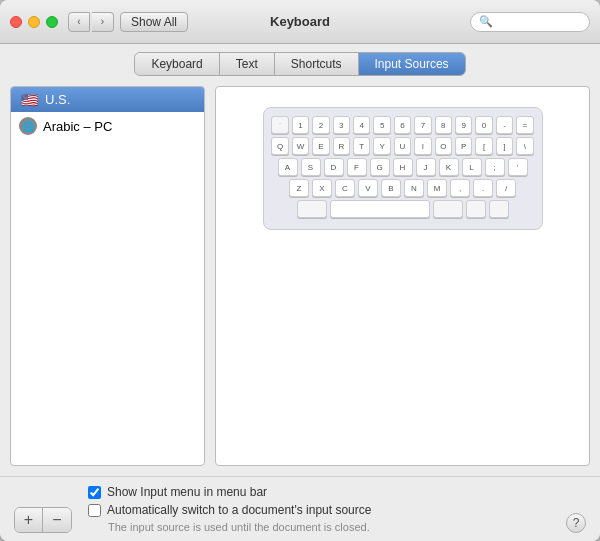  I want to click on show-input-menu-checkbox, so click(94, 492).